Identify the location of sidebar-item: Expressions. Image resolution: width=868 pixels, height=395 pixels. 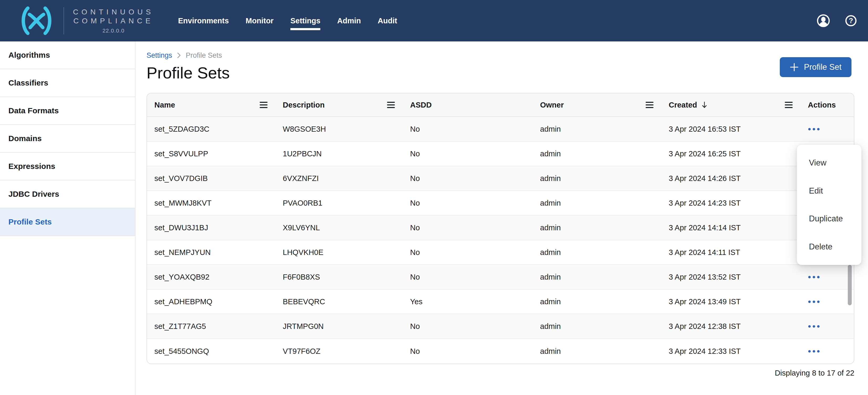
(67, 166).